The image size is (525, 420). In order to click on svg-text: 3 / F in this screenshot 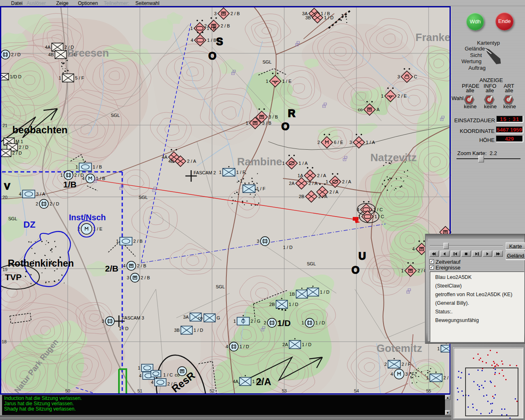, I will do `click(410, 374)`.